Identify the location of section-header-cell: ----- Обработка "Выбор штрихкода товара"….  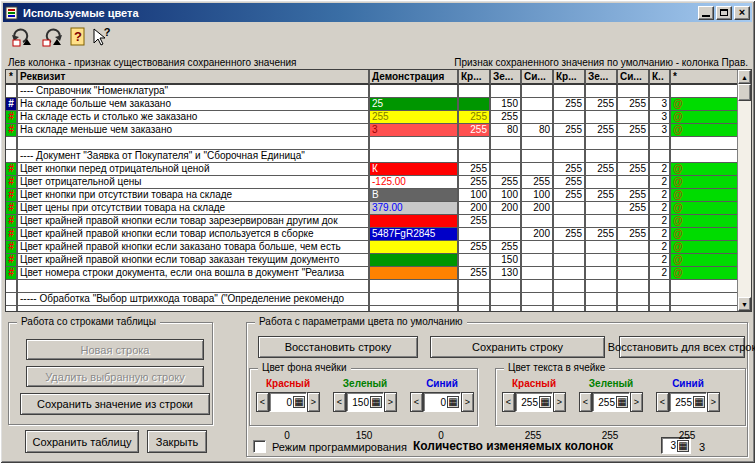
(194, 300).